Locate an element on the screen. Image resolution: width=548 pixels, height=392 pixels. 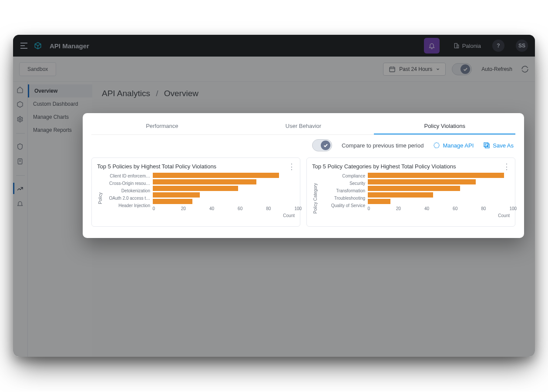
chart-category-label: Troubleshooting is located at coordinates (343, 198).